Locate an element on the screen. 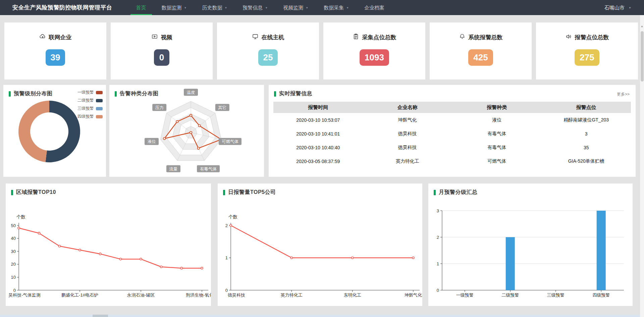  speaker-icon is located at coordinates (569, 37).